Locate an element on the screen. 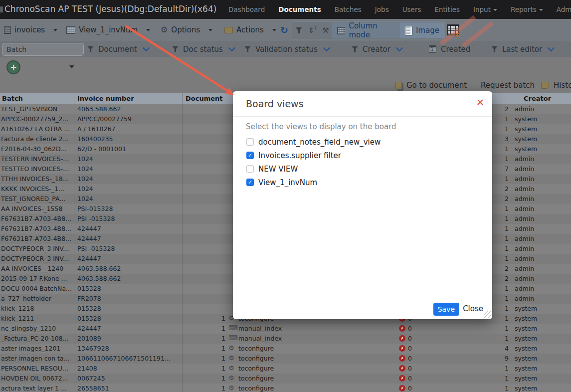  toolbar-button-group: ⇕? ⚒ Column mode Image is located at coordinates (368, 30).